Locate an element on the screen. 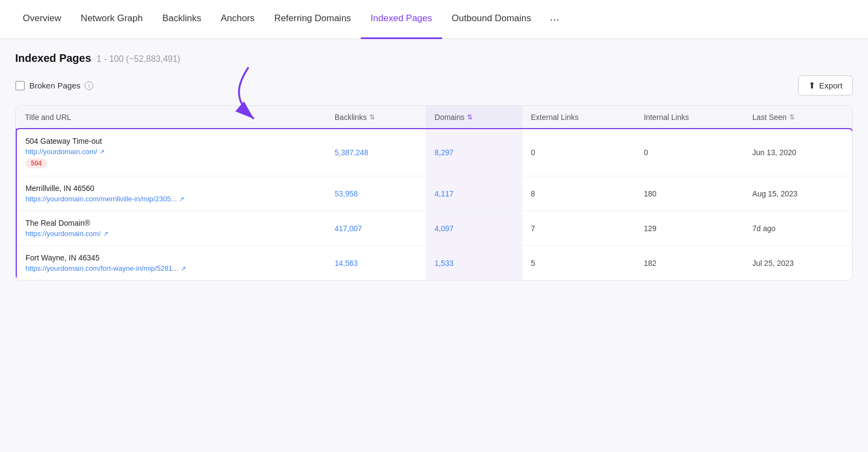 Image resolution: width=868 pixels, height=452 pixels. broken-pages-label: Broken Pages is located at coordinates (55, 86).